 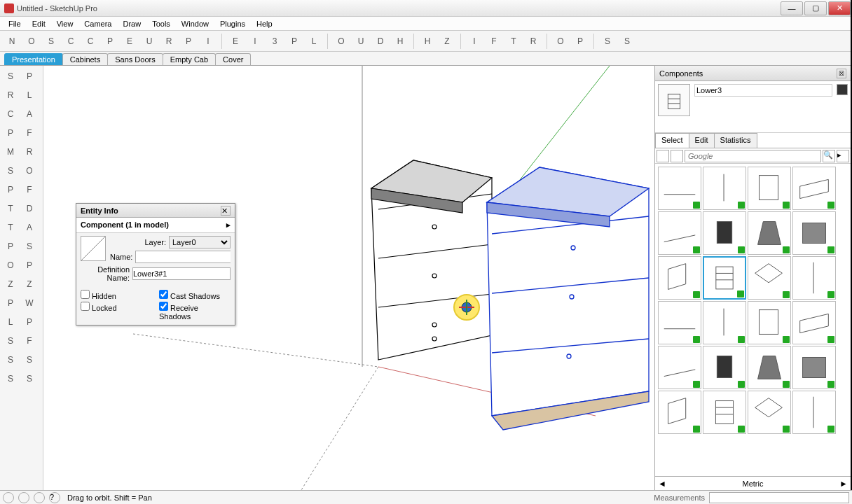 What do you see at coordinates (673, 140) in the screenshot?
I see `components-tab-select: Select` at bounding box center [673, 140].